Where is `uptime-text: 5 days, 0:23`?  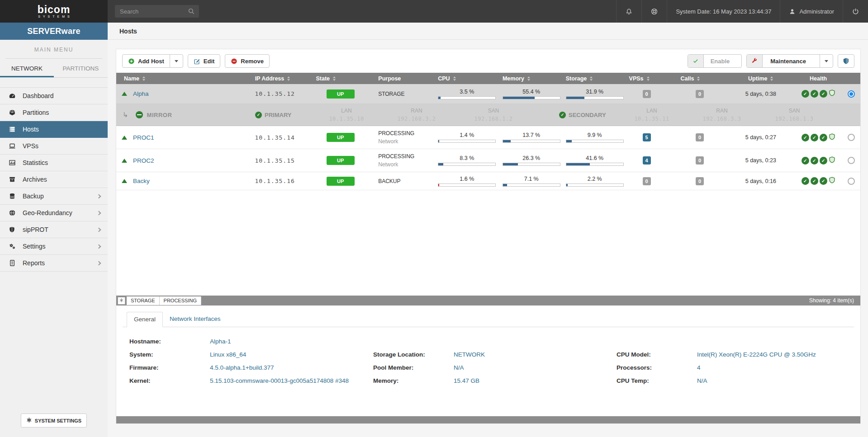
uptime-text: 5 days, 0:23 is located at coordinates (761, 160).